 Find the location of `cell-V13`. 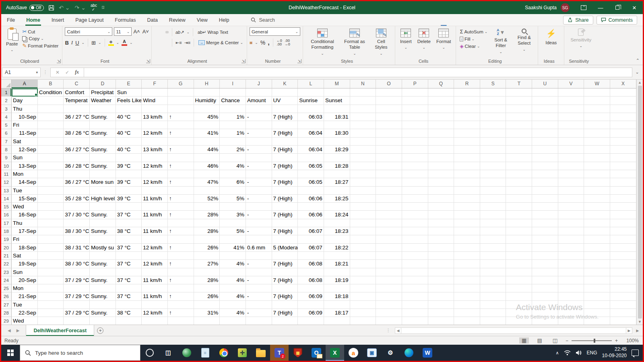

cell-V13 is located at coordinates (572, 191).